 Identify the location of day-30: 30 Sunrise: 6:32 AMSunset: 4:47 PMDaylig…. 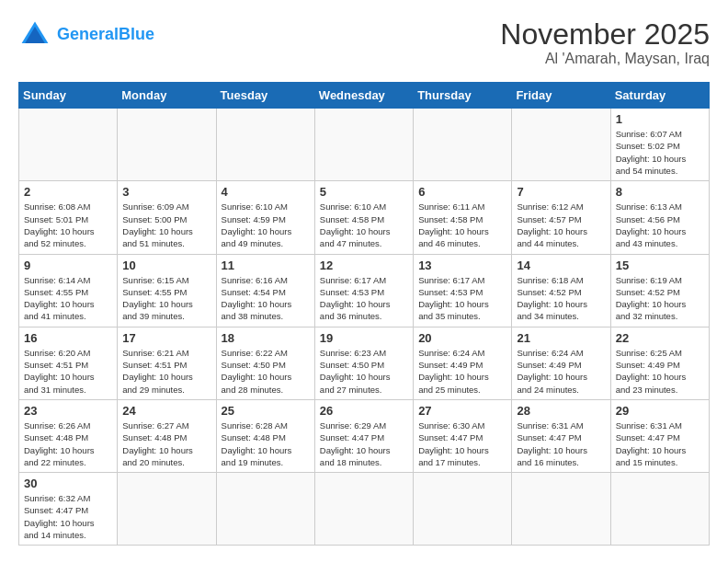
(68, 510).